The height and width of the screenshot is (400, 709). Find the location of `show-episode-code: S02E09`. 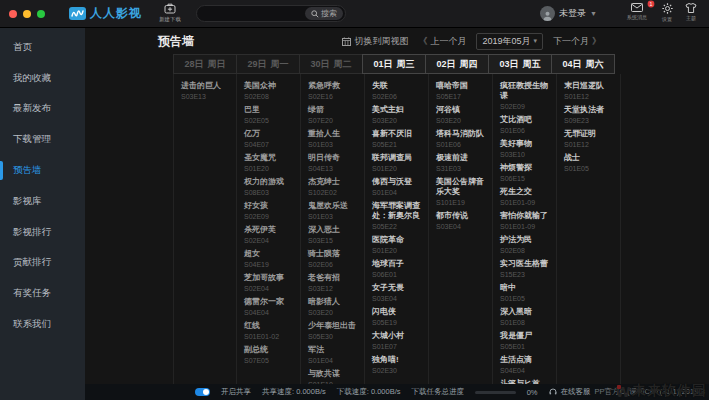

show-episode-code: S02E09 is located at coordinates (526, 106).